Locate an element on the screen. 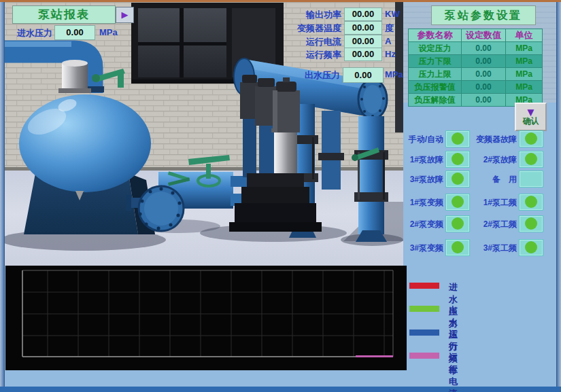 This screenshot has height=392, width=561. table-row: 负压报警值 0.00 MPa is located at coordinates (476, 87).